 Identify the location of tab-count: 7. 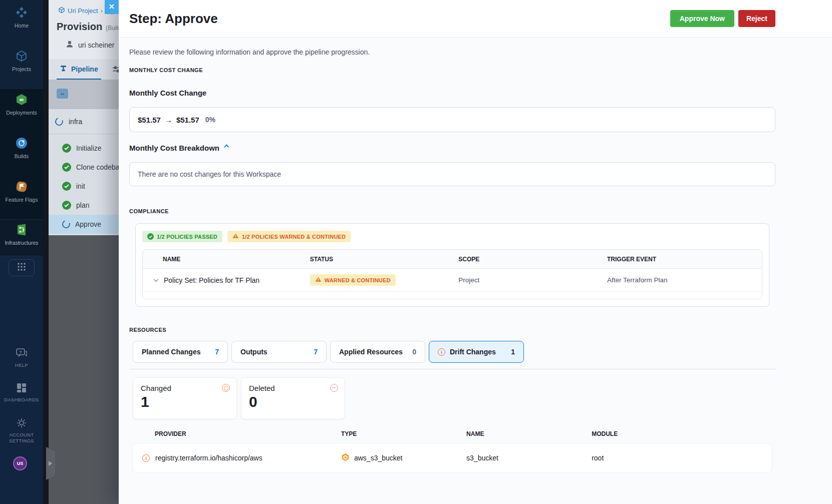
(217, 352).